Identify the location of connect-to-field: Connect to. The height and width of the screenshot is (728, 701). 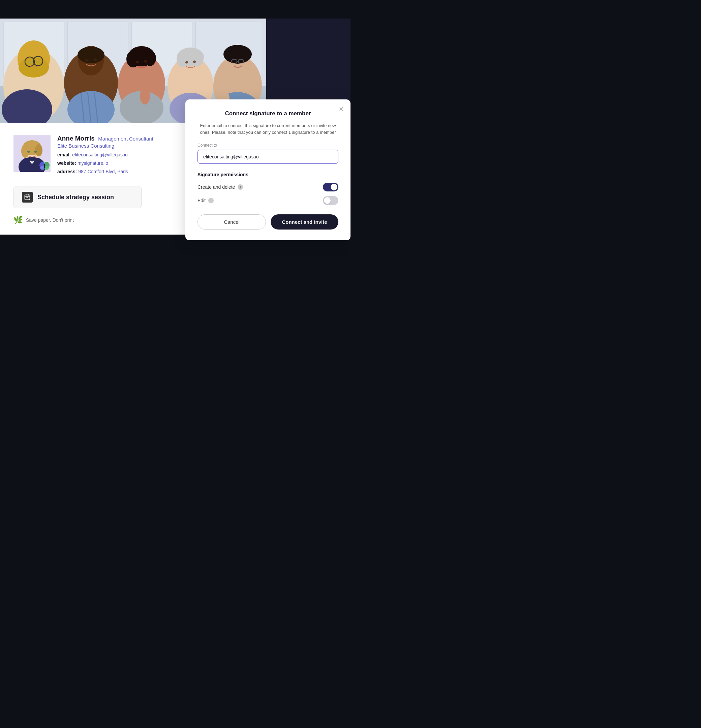
(268, 157).